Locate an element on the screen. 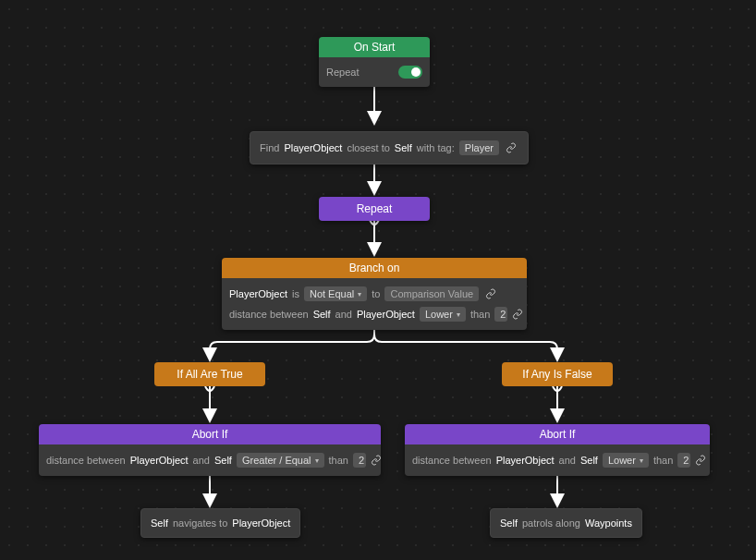 Image resolution: width=756 pixels, height=560 pixels. if-true-pill: If All Are True is located at coordinates (210, 374).